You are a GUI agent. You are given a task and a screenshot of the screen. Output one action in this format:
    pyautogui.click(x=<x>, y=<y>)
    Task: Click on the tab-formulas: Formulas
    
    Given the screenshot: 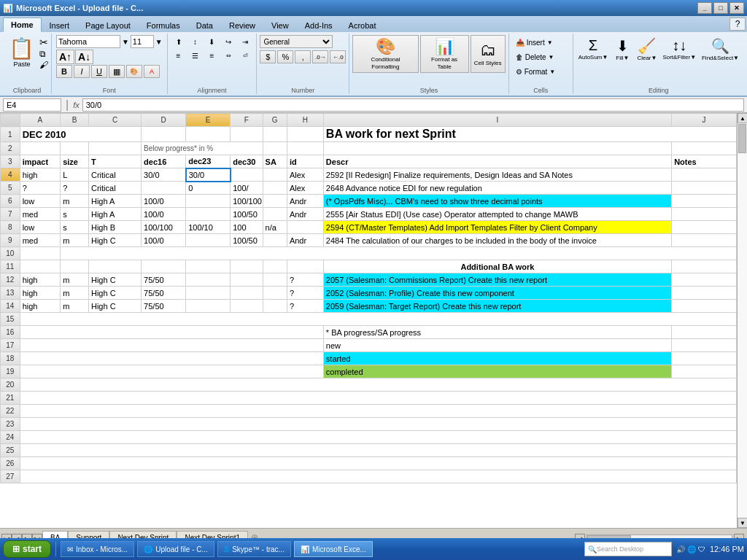 What is the action you would take?
    pyautogui.click(x=163, y=25)
    